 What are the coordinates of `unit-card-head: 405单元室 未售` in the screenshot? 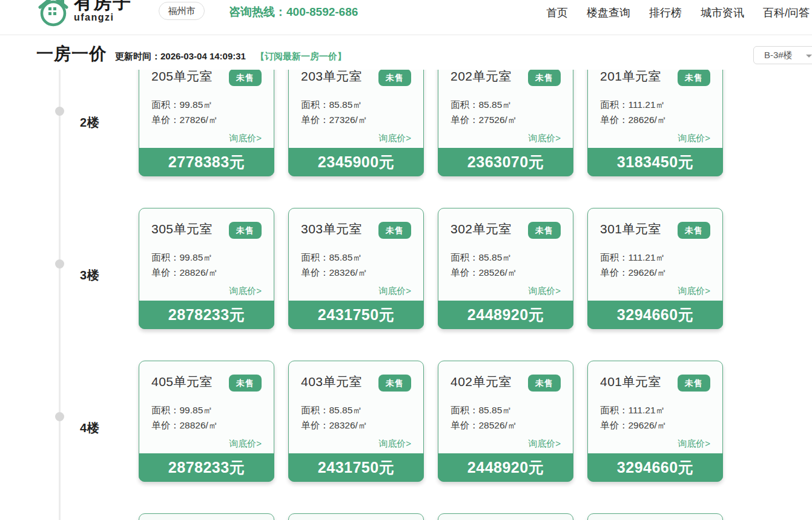 It's located at (206, 382).